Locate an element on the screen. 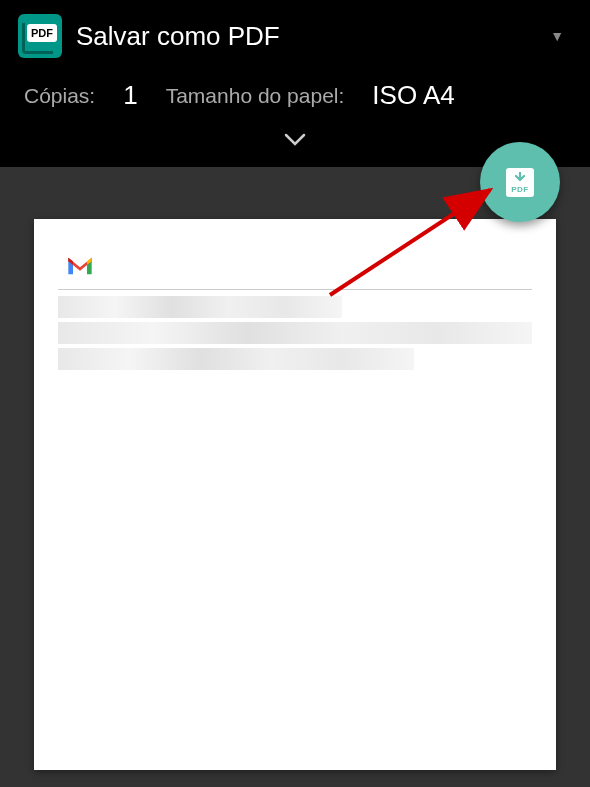 Image resolution: width=590 pixels, height=787 pixels. print-options-row: Cópias: 1 Tamanho do papel: ISO A4 is located at coordinates (295, 98).